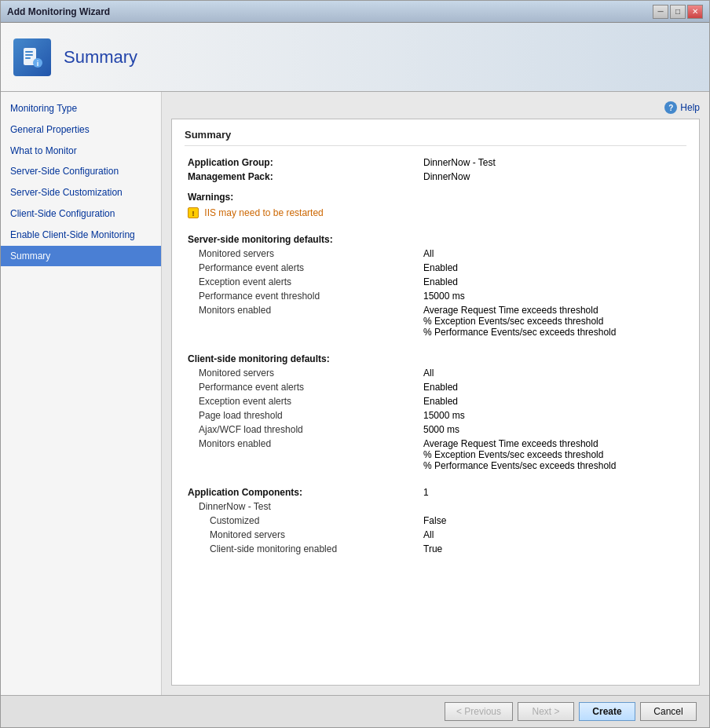 This screenshot has width=710, height=728. What do you see at coordinates (81, 130) in the screenshot?
I see `sidebar-item-general-properties: General Properties` at bounding box center [81, 130].